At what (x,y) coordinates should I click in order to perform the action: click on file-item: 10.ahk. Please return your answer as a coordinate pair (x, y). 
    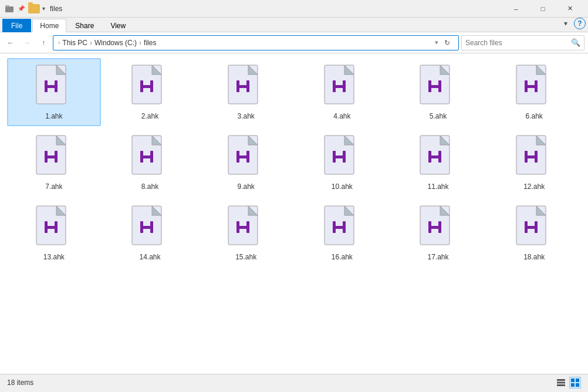
    Looking at the image, I should click on (342, 163).